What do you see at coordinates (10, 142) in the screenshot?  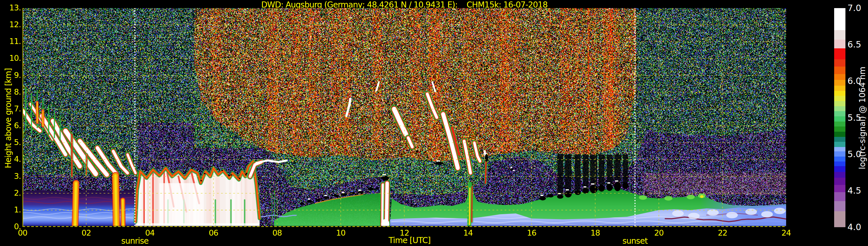 I see `y-tick-label: 5.` at bounding box center [10, 142].